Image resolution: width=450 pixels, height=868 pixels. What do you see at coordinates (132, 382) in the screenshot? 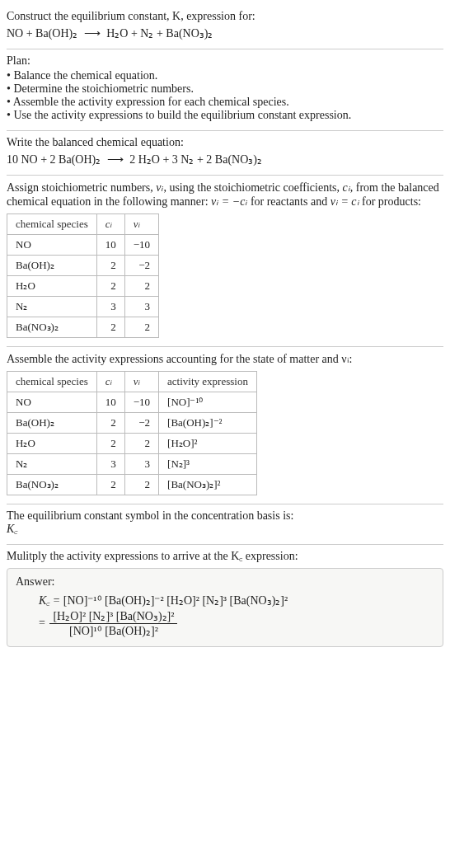
I see `table-header-row: chemical species cᵢ νᵢ activity expressi…` at bounding box center [132, 382].